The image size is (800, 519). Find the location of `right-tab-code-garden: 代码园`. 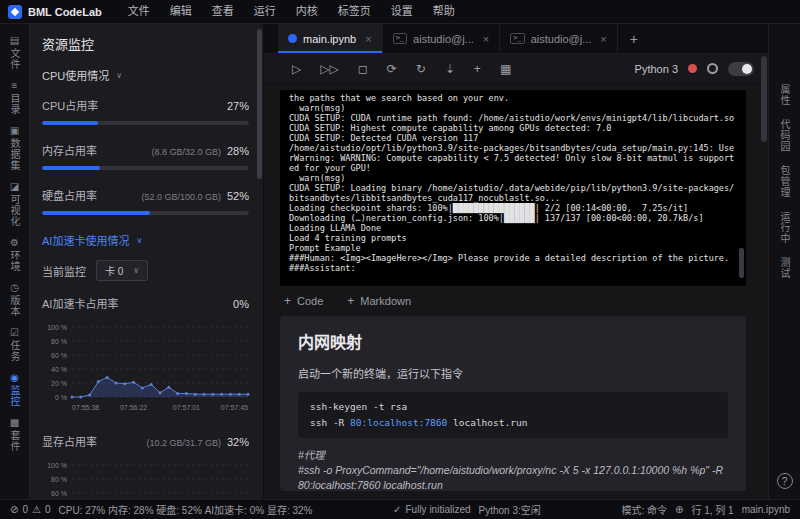

right-tab-code-garden: 代码园 is located at coordinates (784, 136).